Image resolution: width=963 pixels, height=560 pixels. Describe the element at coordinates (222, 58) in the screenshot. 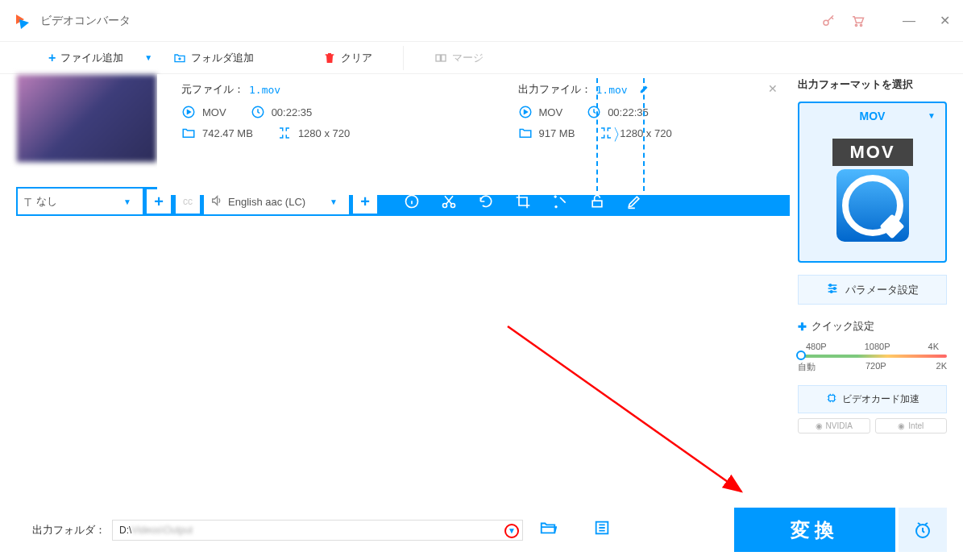

I see `add-folder-label: フォルダ追加` at that location.